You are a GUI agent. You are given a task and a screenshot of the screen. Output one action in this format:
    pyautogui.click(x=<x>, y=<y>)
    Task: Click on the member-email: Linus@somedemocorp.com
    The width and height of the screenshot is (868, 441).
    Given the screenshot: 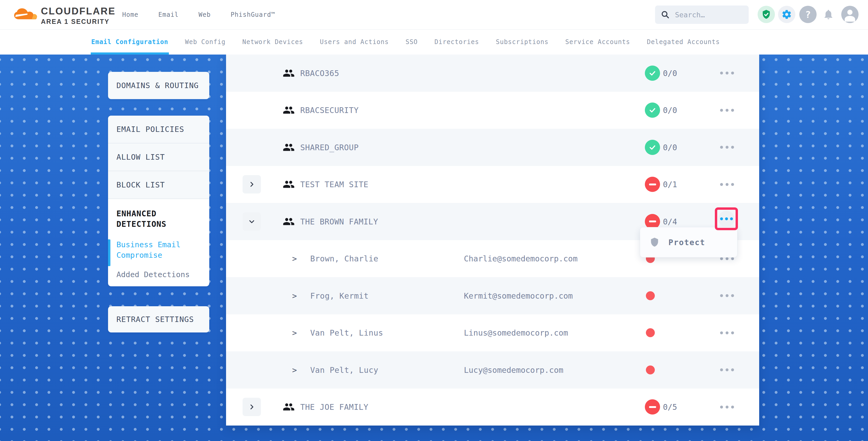 What is the action you would take?
    pyautogui.click(x=516, y=333)
    